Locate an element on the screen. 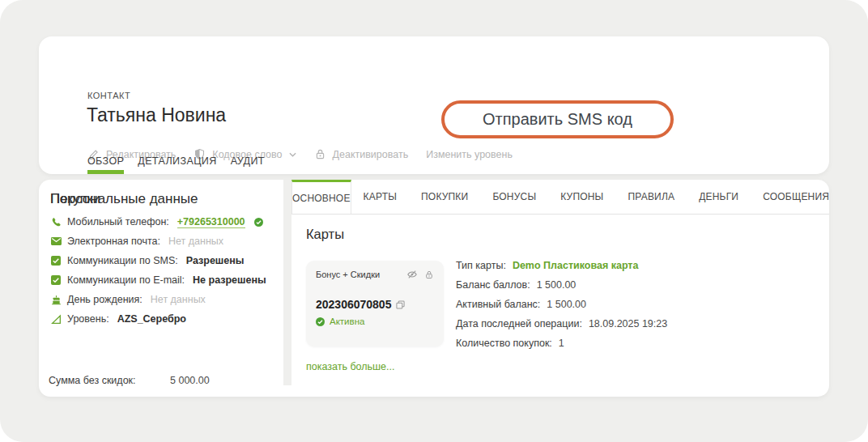 The width and height of the screenshot is (868, 442). row-label: Уровень: is located at coordinates (88, 319).